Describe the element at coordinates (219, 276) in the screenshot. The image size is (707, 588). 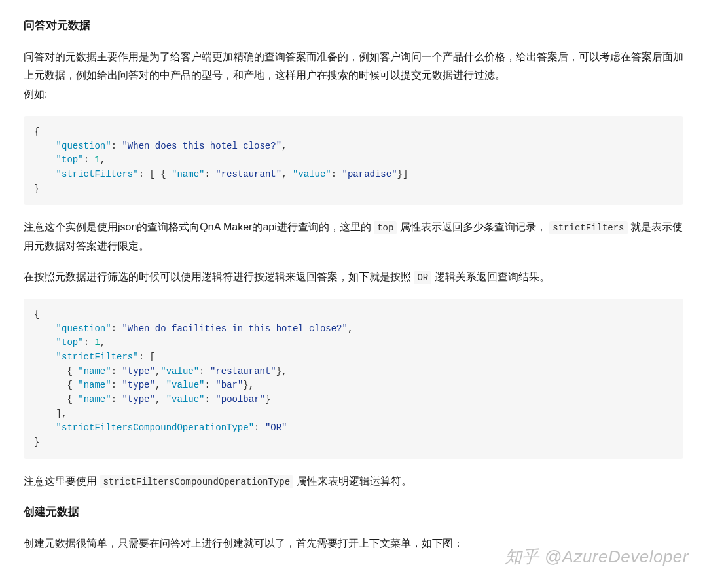
I see `text: 在按照元数据进行筛选的时候可以使用逻辑符进行按逻辑来返回答案，如下就是按照` at that location.